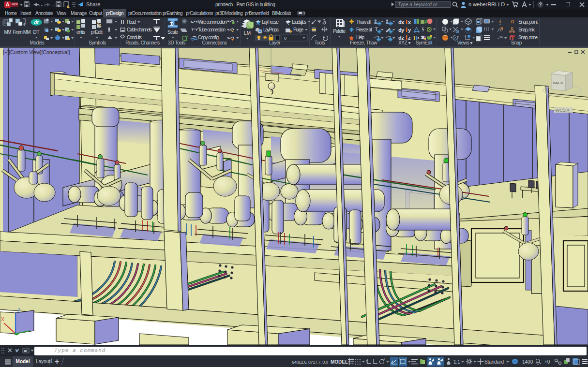  I want to click on svg-text: From MM, so click(22, 32).